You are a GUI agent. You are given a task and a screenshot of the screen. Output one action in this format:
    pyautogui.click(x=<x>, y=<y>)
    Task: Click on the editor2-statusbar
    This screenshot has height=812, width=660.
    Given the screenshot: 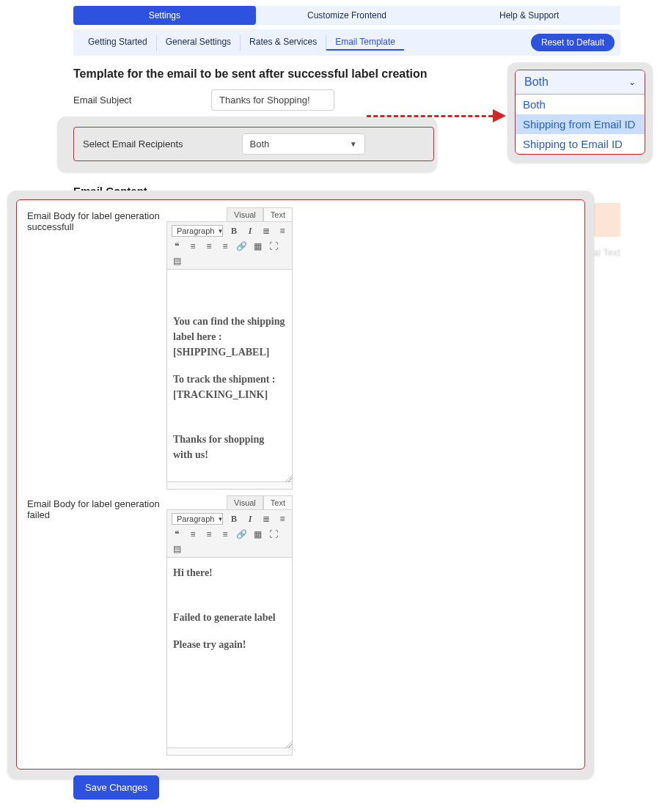 What is the action you would take?
    pyautogui.click(x=230, y=752)
    